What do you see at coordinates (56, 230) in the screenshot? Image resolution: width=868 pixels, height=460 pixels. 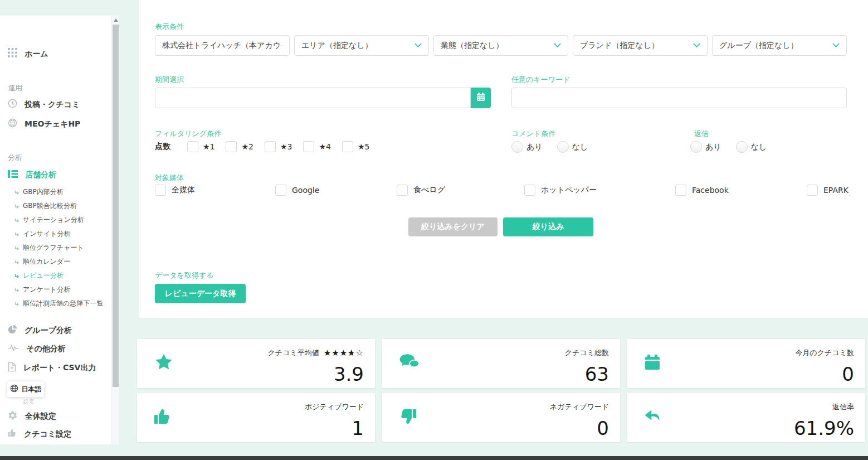 I see `sidebar: ホーム 運用 投稿・クチコミ MEOチェキHP 分析 店舗分析 GBP内部分析 …` at bounding box center [56, 230].